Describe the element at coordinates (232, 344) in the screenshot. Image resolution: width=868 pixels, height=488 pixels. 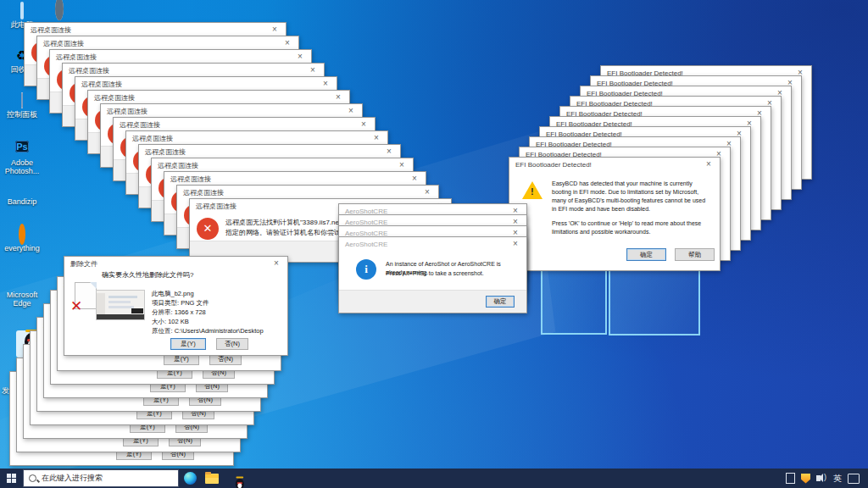
I see `no-button: 否(N)` at that location.